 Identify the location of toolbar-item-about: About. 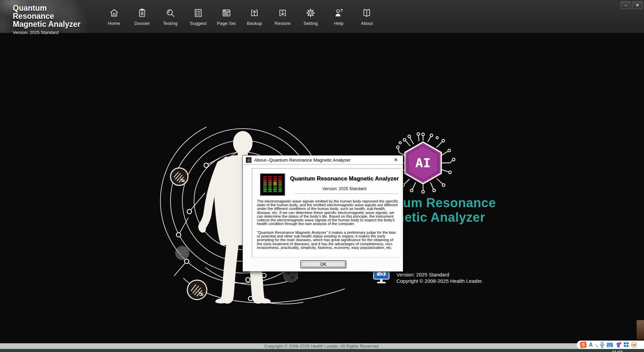
(367, 17).